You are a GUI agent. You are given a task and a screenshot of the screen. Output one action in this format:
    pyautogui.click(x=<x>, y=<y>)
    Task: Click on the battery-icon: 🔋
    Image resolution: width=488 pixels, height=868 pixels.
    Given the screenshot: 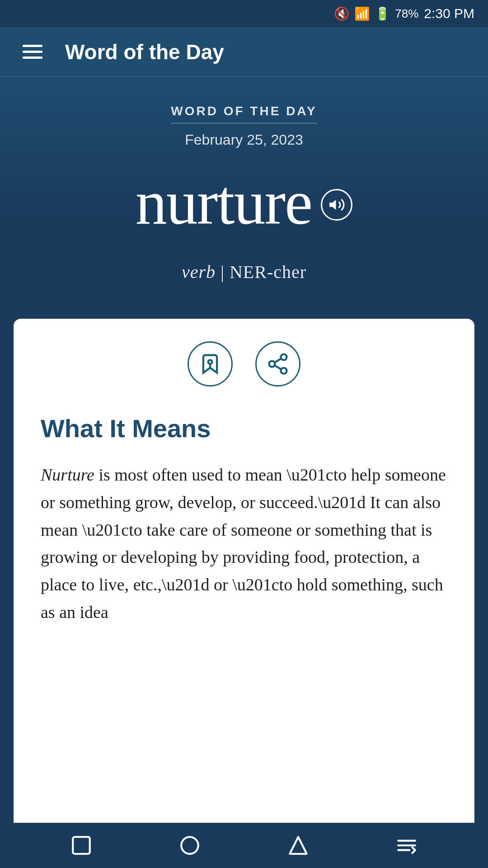 What is the action you would take?
    pyautogui.click(x=382, y=14)
    